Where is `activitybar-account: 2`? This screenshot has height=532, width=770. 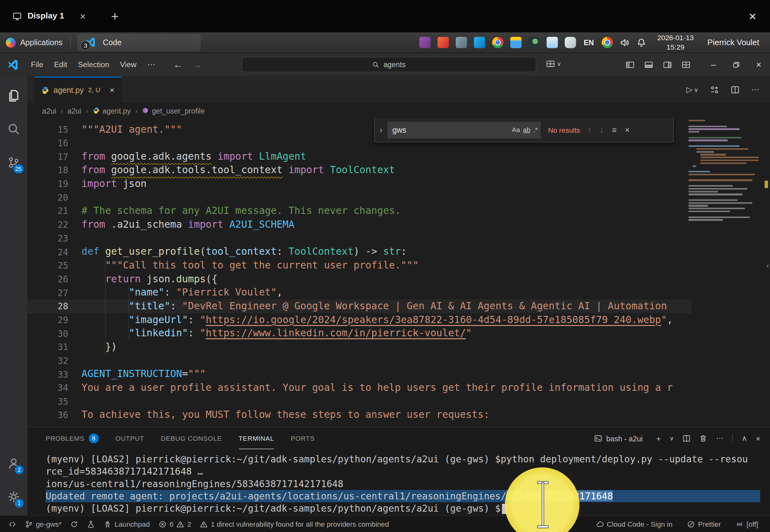 activitybar-account: 2 is located at coordinates (14, 463).